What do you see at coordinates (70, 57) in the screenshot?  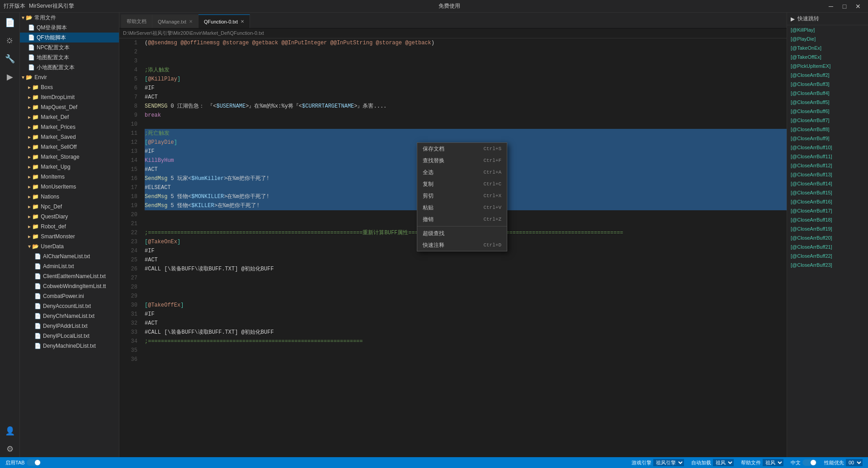 I see `tree-item-地图配置文本: 📄 地图配置文本` at bounding box center [70, 57].